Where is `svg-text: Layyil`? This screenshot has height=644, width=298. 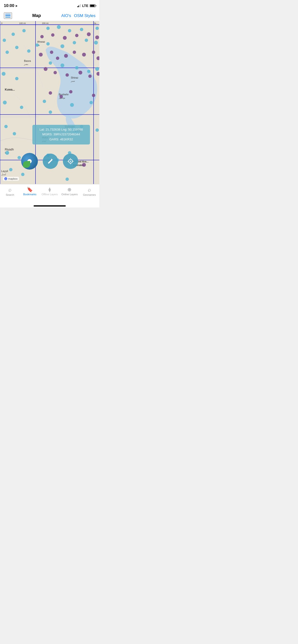 svg-text: Layyil is located at coordinates (5, 171).